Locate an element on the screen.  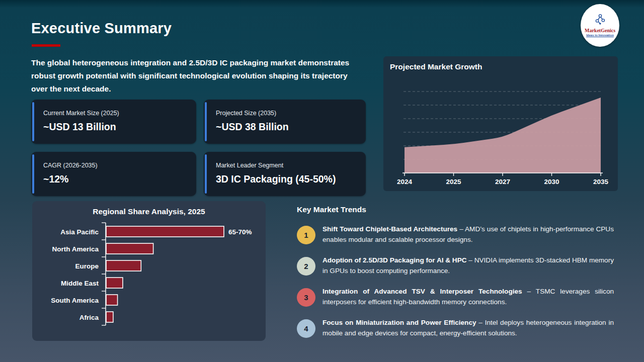
title-underline is located at coordinates (46, 45).